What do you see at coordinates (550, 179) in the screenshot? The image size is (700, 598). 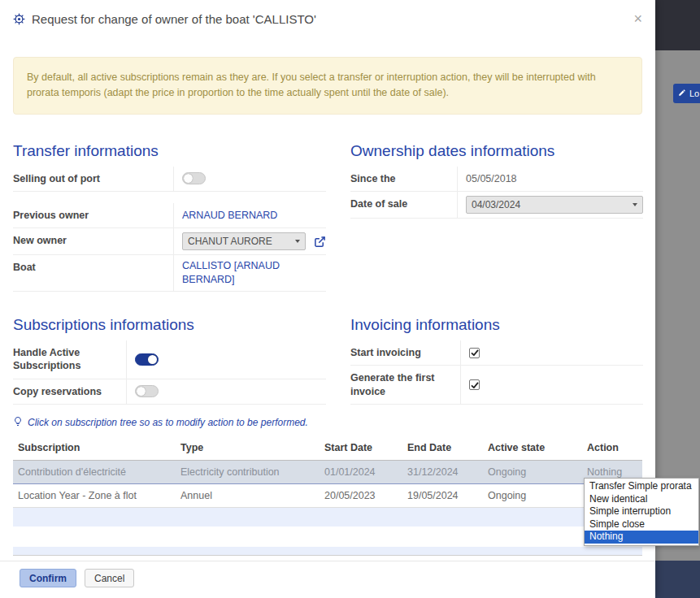 I see `since-the-value: 05/05/2018` at bounding box center [550, 179].